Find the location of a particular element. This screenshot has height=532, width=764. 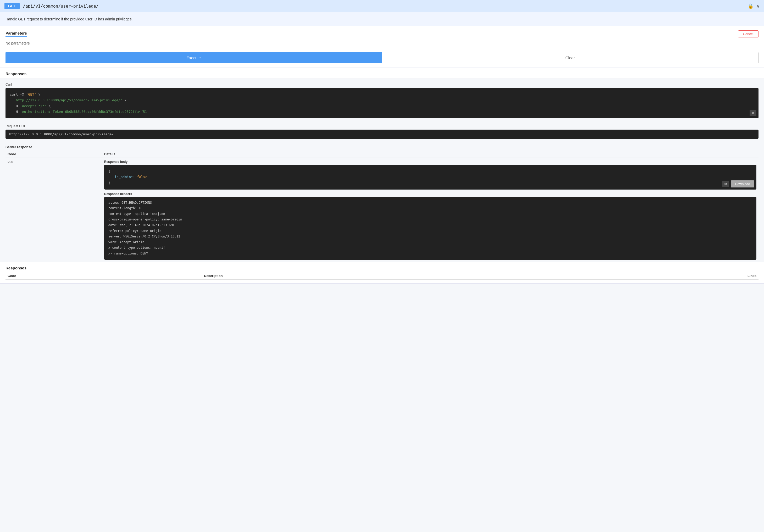

response-headers-label: Response headers is located at coordinates (430, 194).